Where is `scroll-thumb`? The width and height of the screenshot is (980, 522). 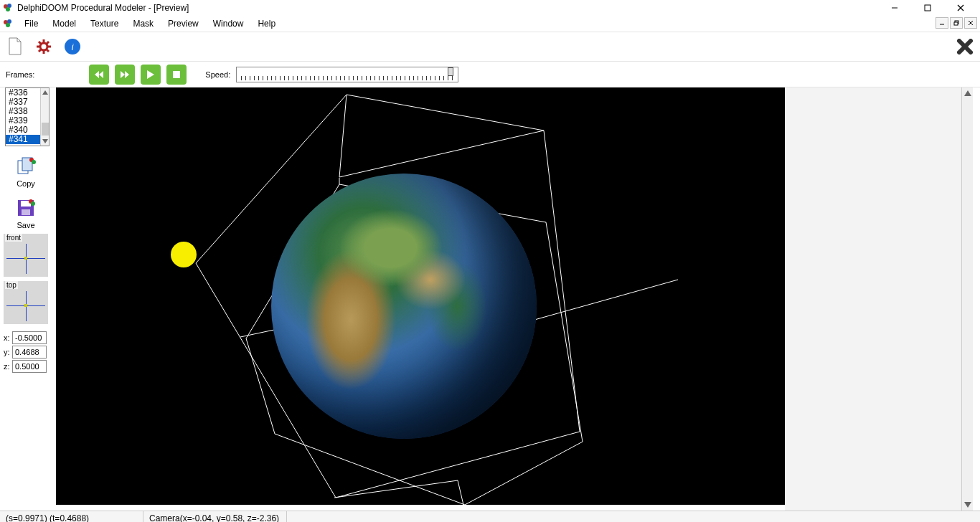 scroll-thumb is located at coordinates (45, 129).